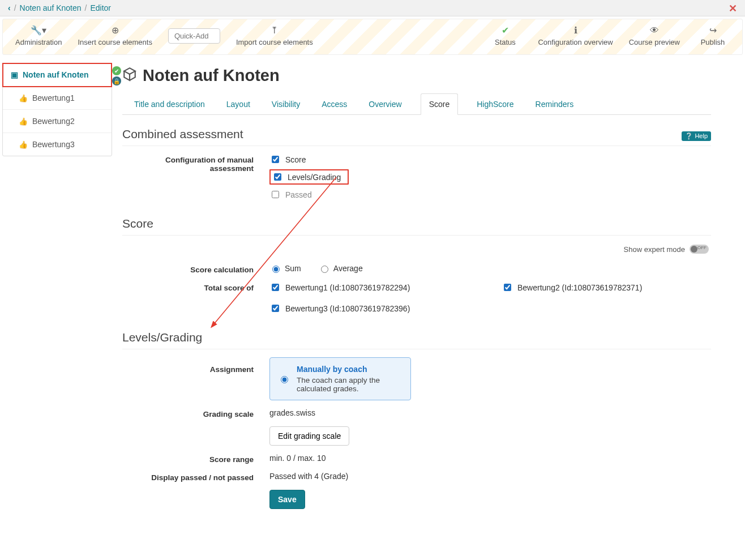 Image resolution: width=745 pixels, height=560 pixels. What do you see at coordinates (575, 36) in the screenshot?
I see `toolbar-config-overview: ℹ Configuration overview` at bounding box center [575, 36].